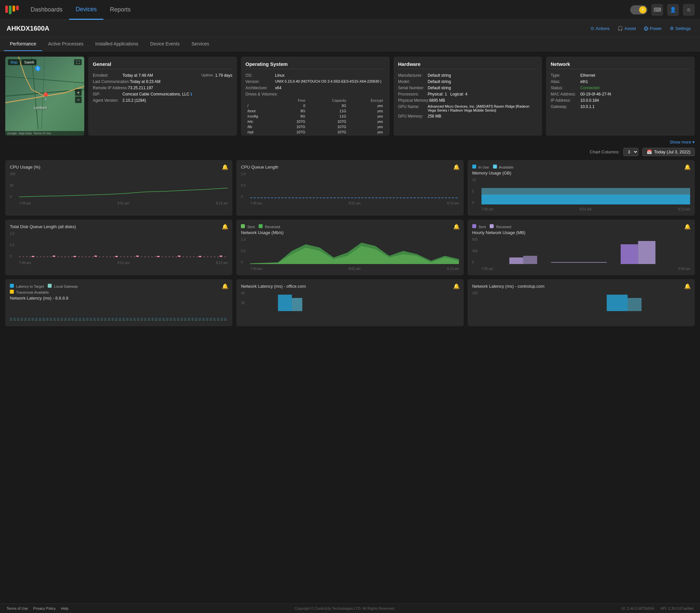 Image resolution: width=700 pixels, height=613 pixels. What do you see at coordinates (456, 167) in the screenshot?
I see `cpu-queue-bell: 🔔` at bounding box center [456, 167].